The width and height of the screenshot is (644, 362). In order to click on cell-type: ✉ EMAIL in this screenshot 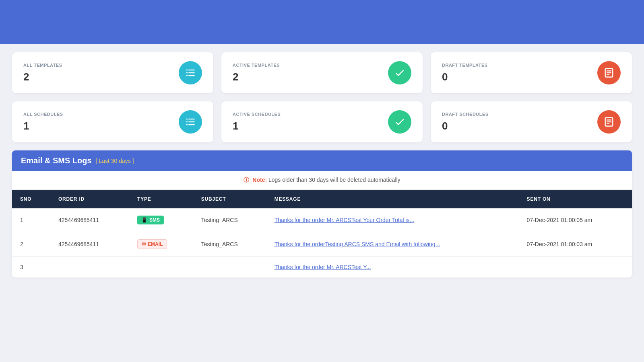, I will do `click(161, 245)`.